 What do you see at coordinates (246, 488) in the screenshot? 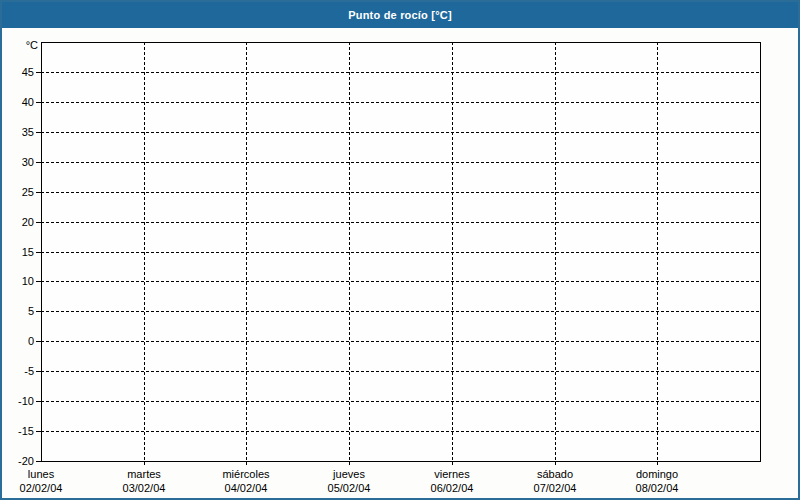
I see `x-date-label: 04/02/04` at bounding box center [246, 488].